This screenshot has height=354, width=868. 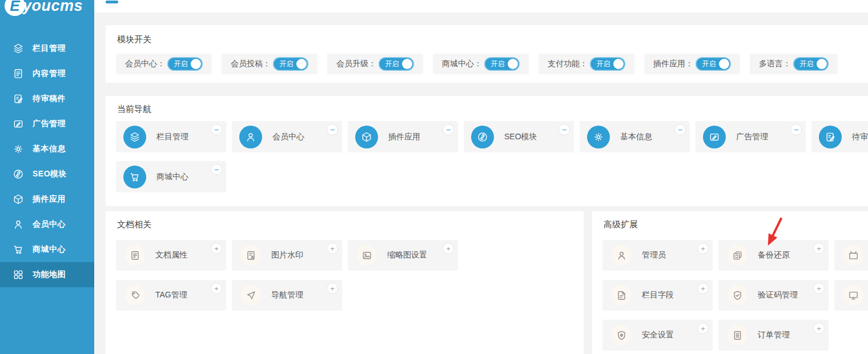 What do you see at coordinates (112, 2) in the screenshot?
I see `active-tab-indicator` at bounding box center [112, 2].